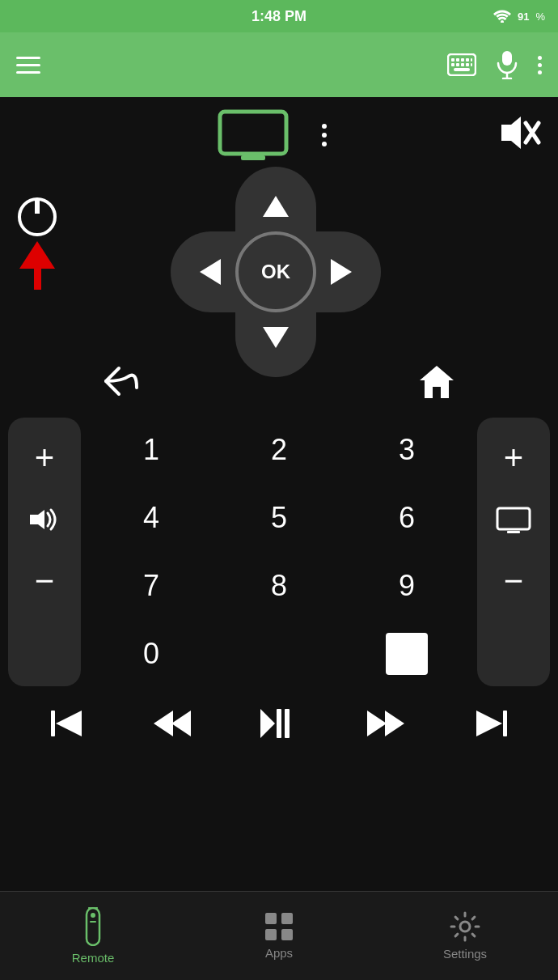 Image resolution: width=558 pixels, height=980 pixels. What do you see at coordinates (518, 134) in the screenshot?
I see `mute-button` at bounding box center [518, 134].